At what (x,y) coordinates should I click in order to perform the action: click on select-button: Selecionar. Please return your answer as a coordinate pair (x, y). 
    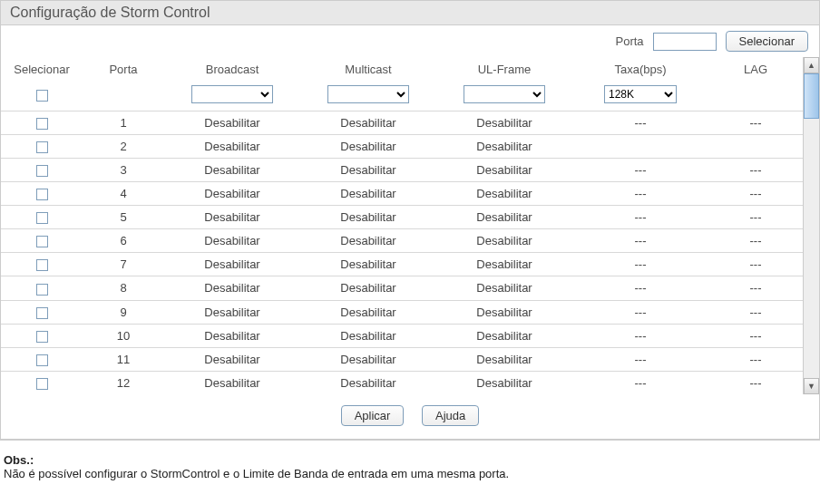
    Looking at the image, I should click on (767, 42).